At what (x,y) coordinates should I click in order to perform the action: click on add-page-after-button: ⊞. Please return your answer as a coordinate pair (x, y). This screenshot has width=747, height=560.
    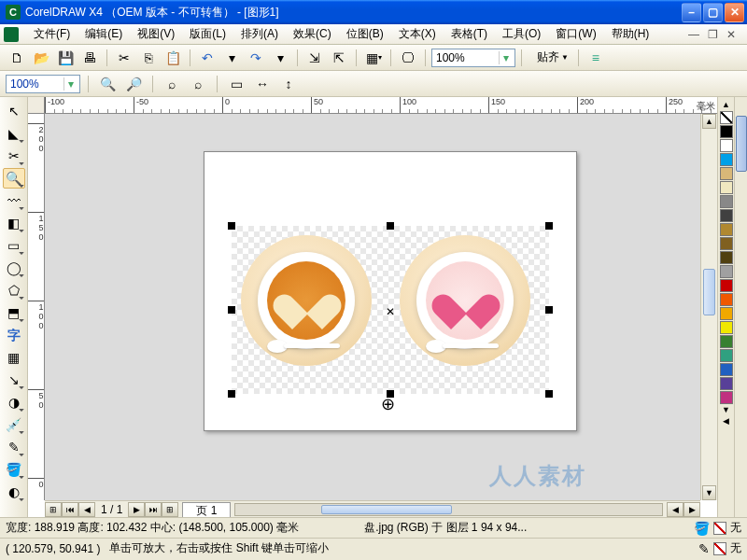
    Looking at the image, I should click on (170, 510).